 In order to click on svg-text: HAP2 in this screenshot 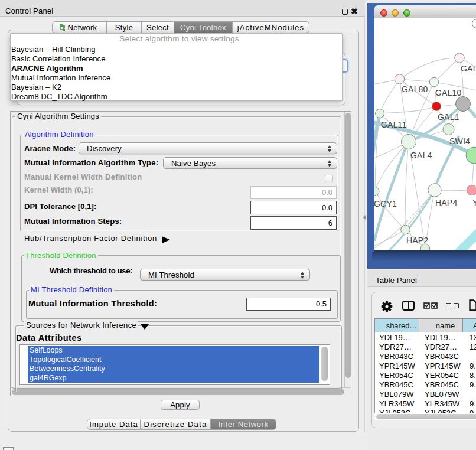, I will do `click(417, 240)`.